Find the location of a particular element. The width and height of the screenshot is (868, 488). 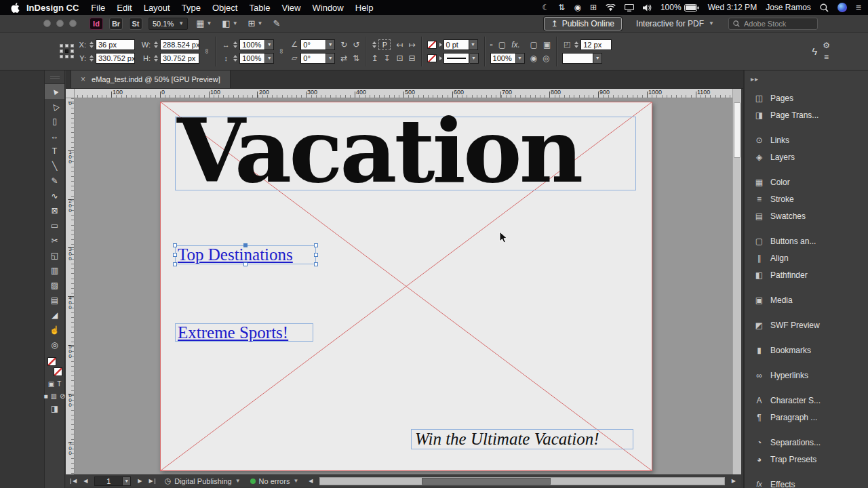

panel-button-bookmarks: ▮Bookmarks is located at coordinates (806, 350).